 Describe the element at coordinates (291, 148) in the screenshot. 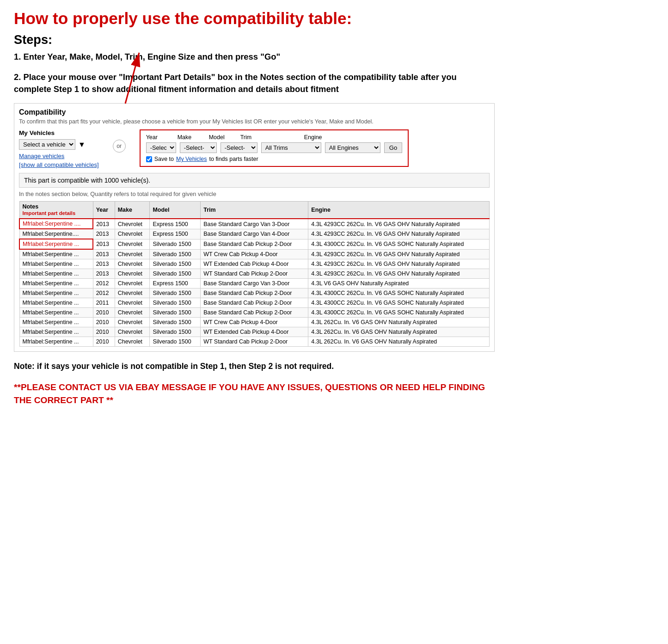

I see `trim-select: All Trims` at that location.